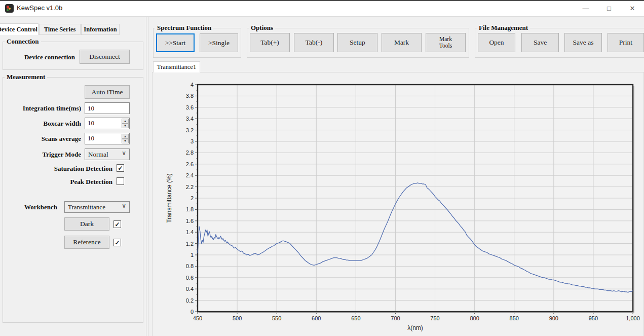  I want to click on close-button: ✕, so click(632, 8).